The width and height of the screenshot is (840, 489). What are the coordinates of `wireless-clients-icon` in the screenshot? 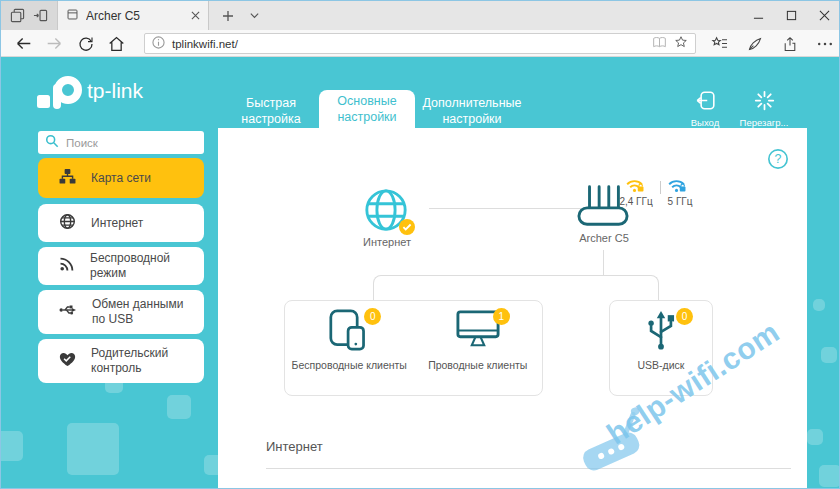 It's located at (349, 332).